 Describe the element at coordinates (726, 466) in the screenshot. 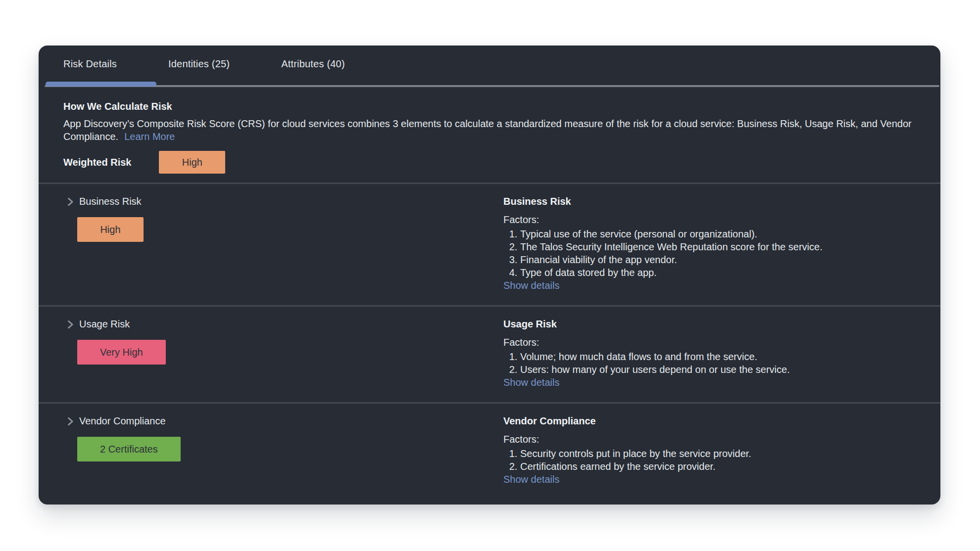

I see `factor-item: Certifications earned by the service pro…` at that location.